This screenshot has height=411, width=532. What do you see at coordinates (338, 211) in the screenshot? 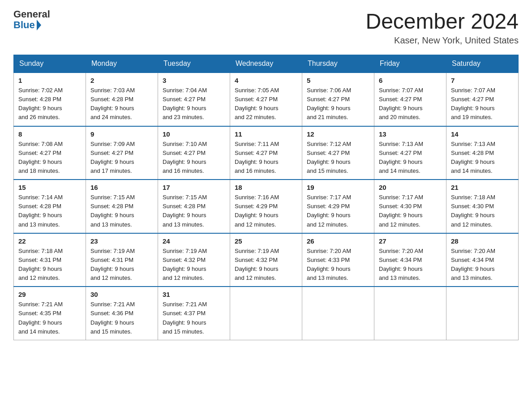
I see `day-info: Sunrise: 7:17 AMSunset: 4:29 PMDaylight:…` at bounding box center [338, 211].